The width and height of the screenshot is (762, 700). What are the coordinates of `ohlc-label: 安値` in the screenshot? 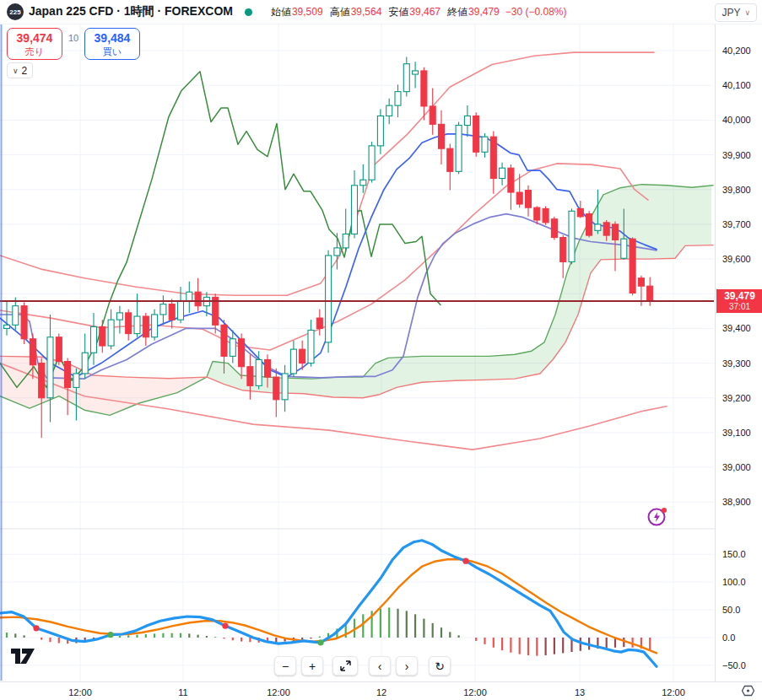 It's located at (398, 12).